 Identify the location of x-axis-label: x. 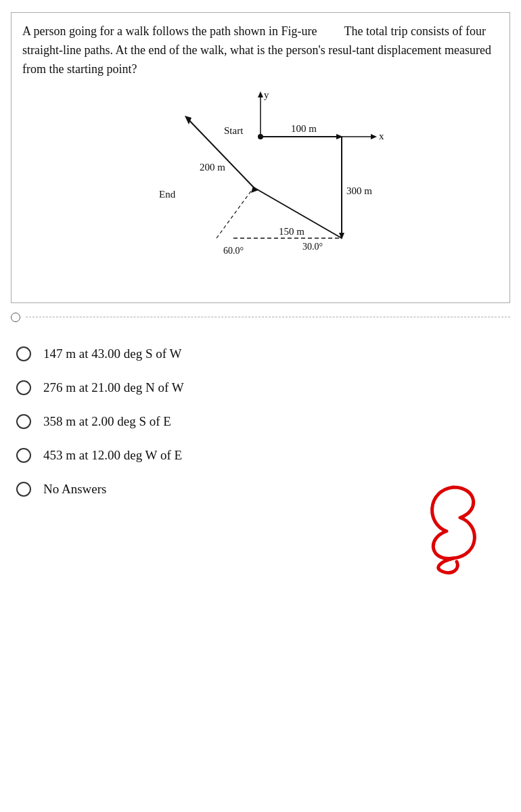
(382, 136).